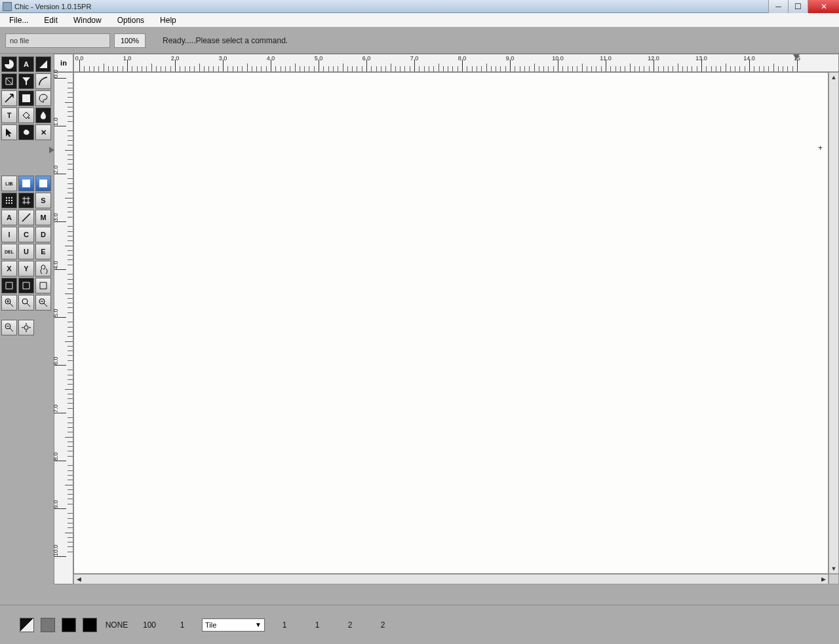  What do you see at coordinates (56, 122) in the screenshot?
I see `ruler-v-label: 1.0` at bounding box center [56, 122].